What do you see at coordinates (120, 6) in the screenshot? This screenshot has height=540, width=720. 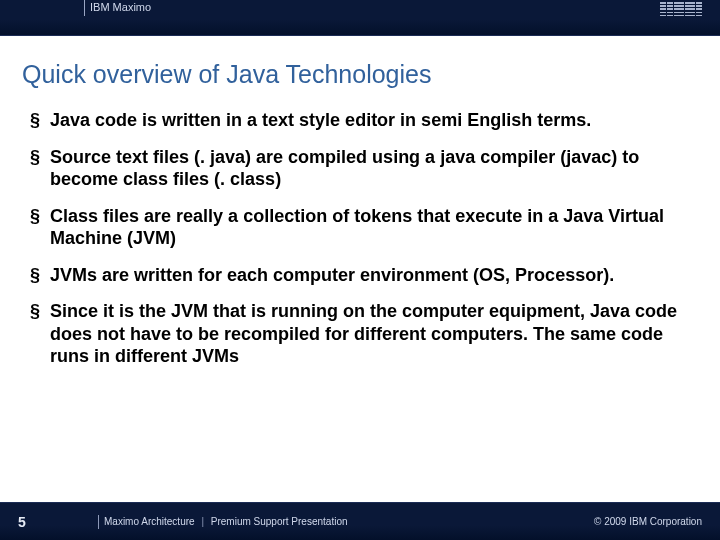 I see `product-name: IBM Maximo` at bounding box center [120, 6].